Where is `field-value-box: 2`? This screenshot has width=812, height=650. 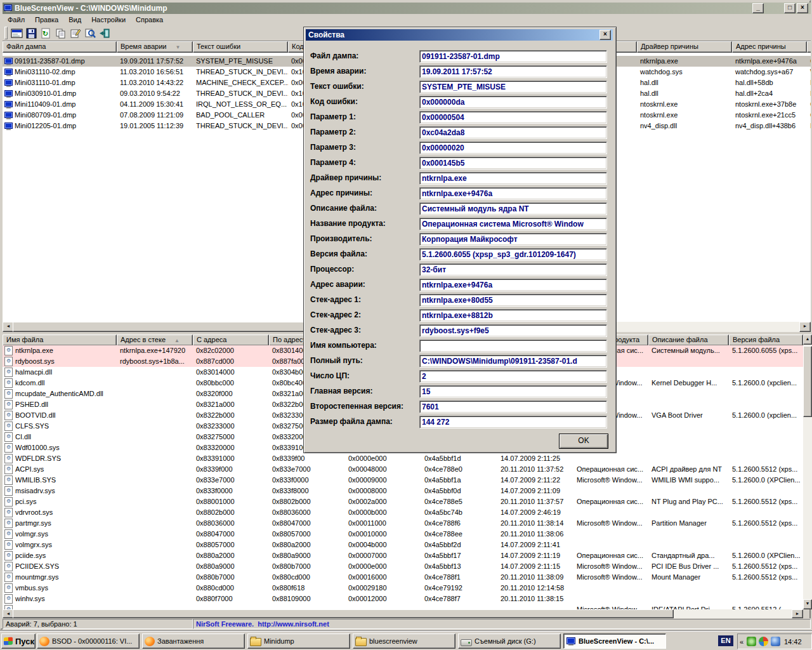
field-value-box: 2 is located at coordinates (513, 376).